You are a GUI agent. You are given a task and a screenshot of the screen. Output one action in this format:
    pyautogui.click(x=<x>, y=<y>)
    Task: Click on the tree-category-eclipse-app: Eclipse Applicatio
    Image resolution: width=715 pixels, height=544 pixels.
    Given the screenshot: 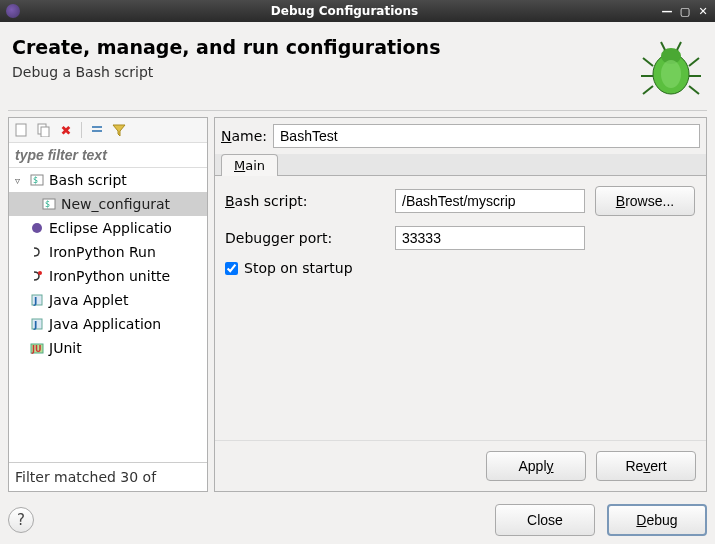 What is the action you would take?
    pyautogui.click(x=108, y=228)
    